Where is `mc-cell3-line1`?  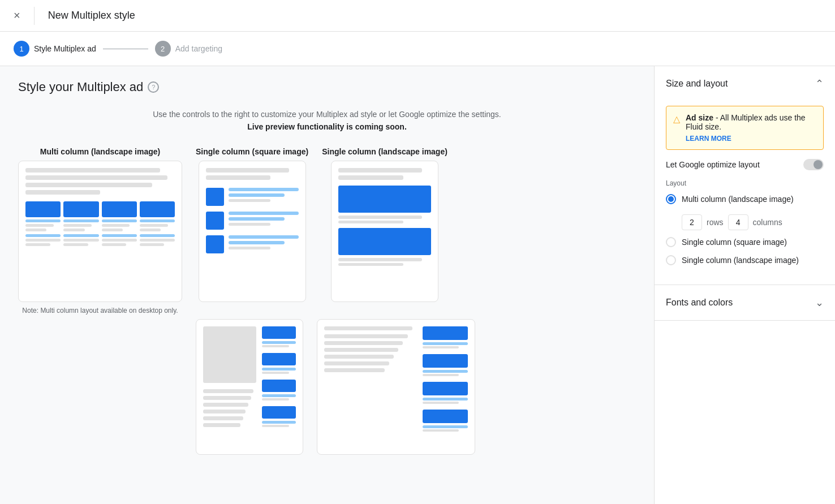 mc-cell3-line1 is located at coordinates (119, 221).